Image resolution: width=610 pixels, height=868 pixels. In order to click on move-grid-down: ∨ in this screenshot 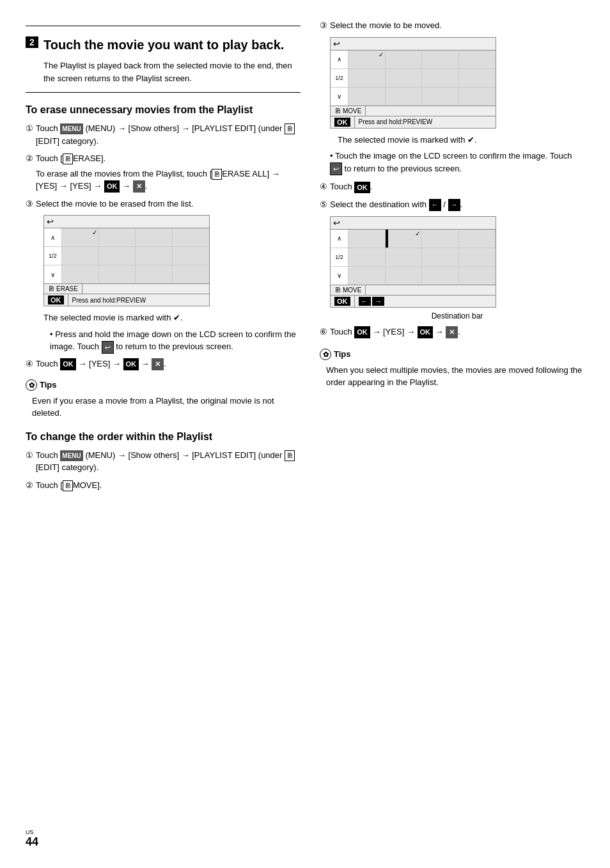, I will do `click(340, 97)`.